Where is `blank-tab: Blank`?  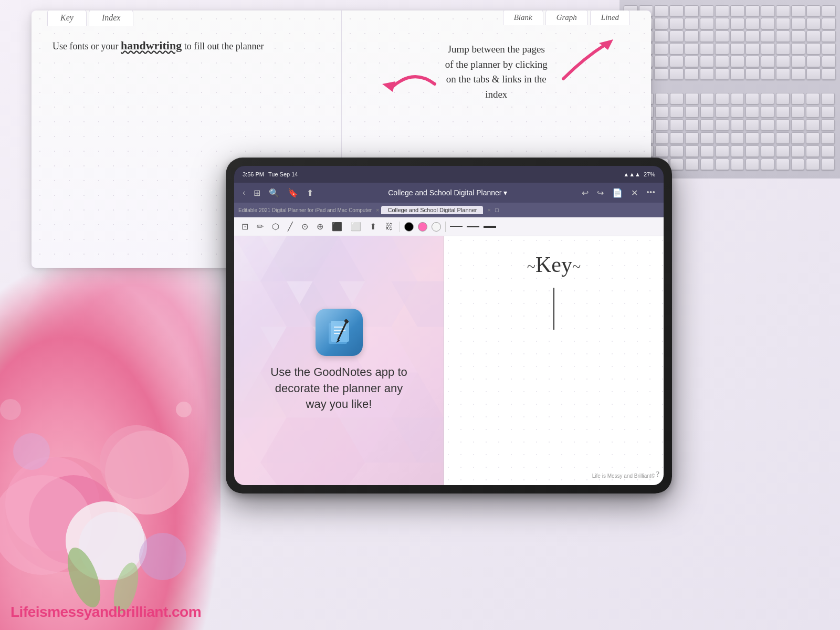
blank-tab: Blank is located at coordinates (523, 18).